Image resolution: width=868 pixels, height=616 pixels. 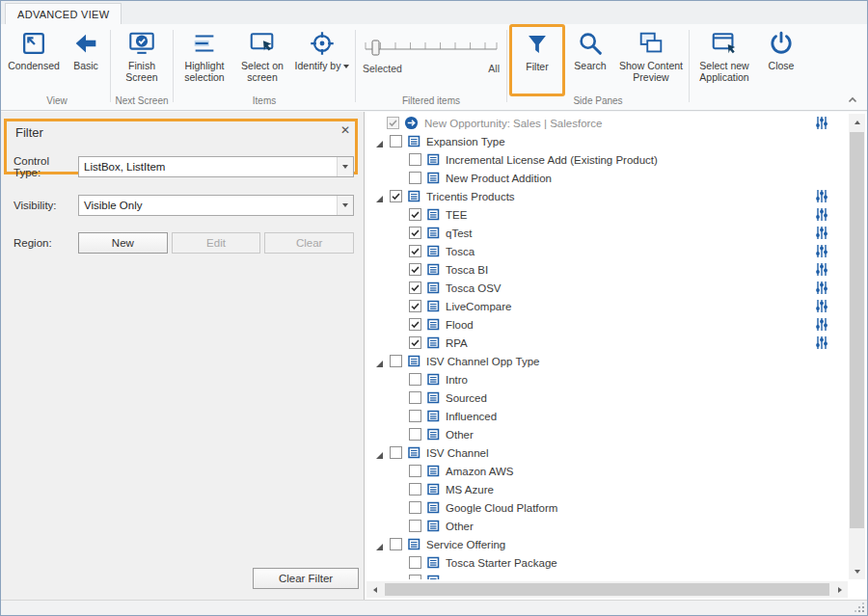 What do you see at coordinates (431, 50) in the screenshot?
I see `filtered-items-slider: Selected All` at bounding box center [431, 50].